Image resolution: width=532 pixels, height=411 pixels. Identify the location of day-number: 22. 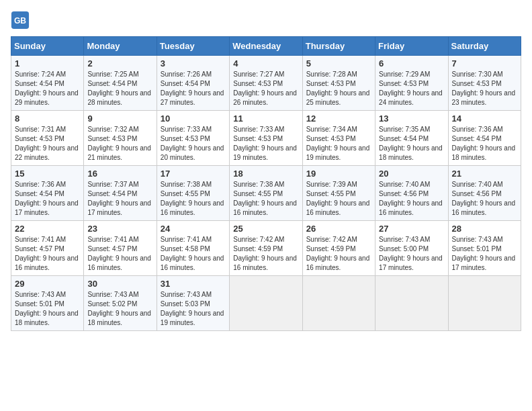
(47, 228).